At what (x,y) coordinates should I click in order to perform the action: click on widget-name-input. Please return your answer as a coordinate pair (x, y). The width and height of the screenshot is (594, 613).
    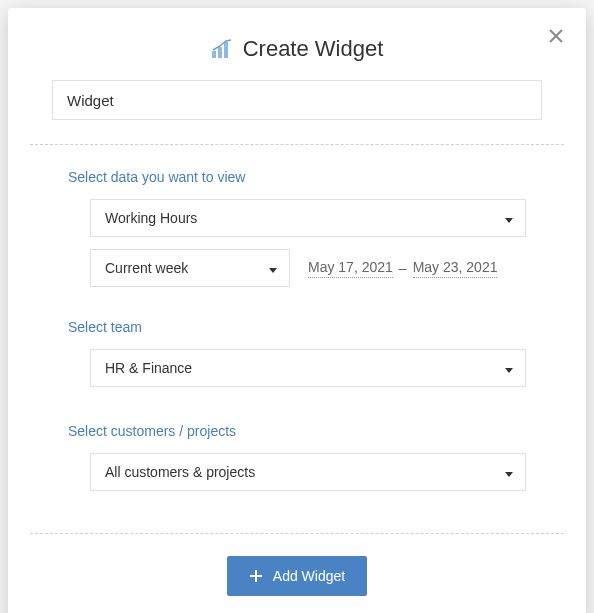
    Looking at the image, I should click on (297, 100).